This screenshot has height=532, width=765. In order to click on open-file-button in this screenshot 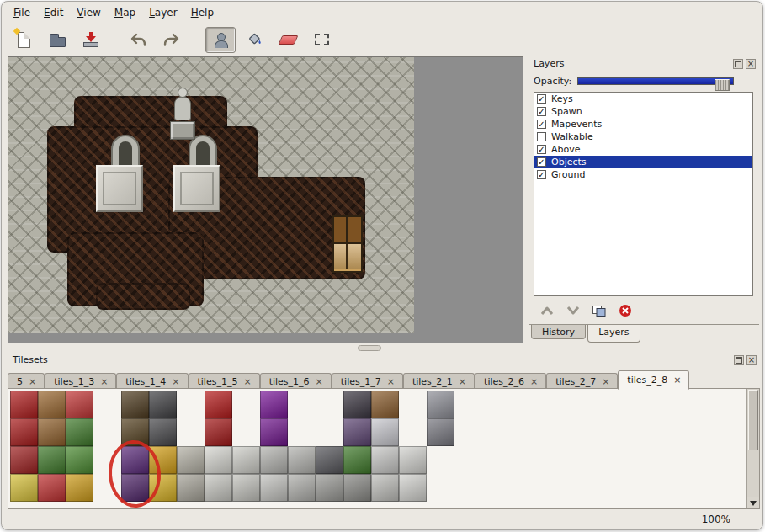, I will do `click(57, 40)`.